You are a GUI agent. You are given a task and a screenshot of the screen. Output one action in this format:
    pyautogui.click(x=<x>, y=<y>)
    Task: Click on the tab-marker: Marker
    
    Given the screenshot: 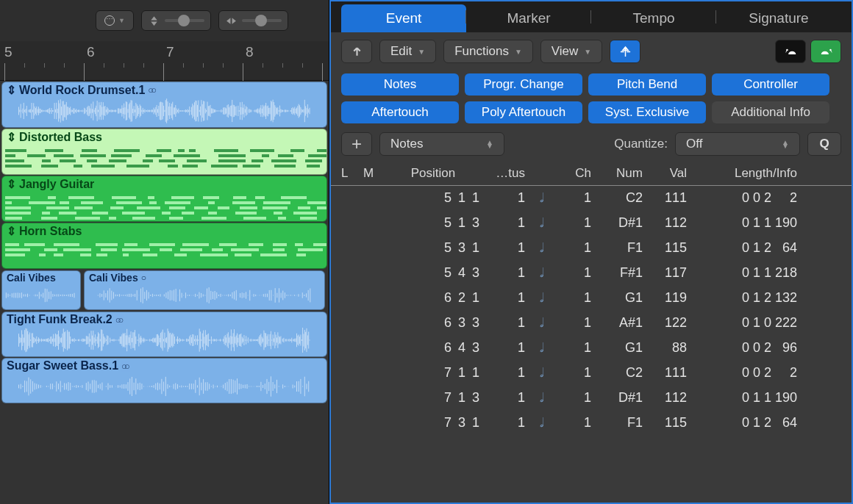 What is the action you would take?
    pyautogui.click(x=529, y=18)
    